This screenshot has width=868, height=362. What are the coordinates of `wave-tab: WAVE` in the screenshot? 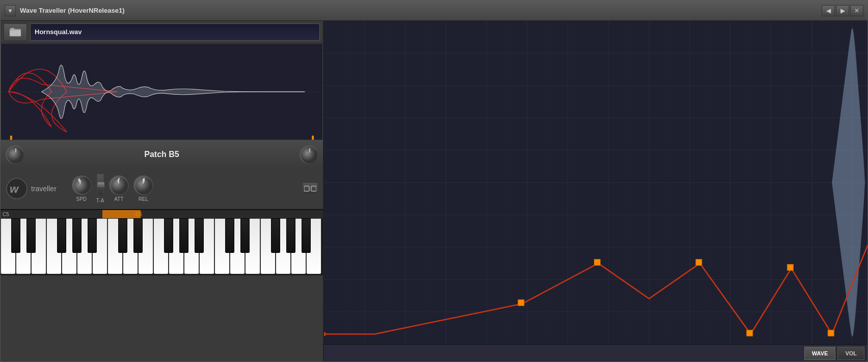 It's located at (820, 353).